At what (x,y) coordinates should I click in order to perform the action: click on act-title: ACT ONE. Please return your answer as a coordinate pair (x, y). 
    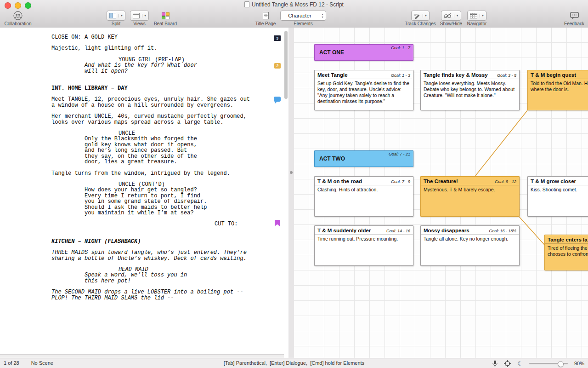
    Looking at the image, I should click on (332, 52).